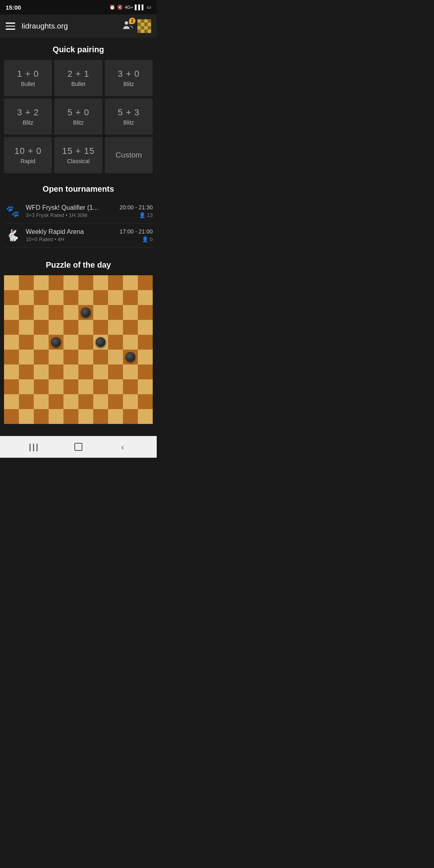 The image size is (434, 868). Describe the element at coordinates (78, 350) in the screenshot. I see `checkers-board` at that location.